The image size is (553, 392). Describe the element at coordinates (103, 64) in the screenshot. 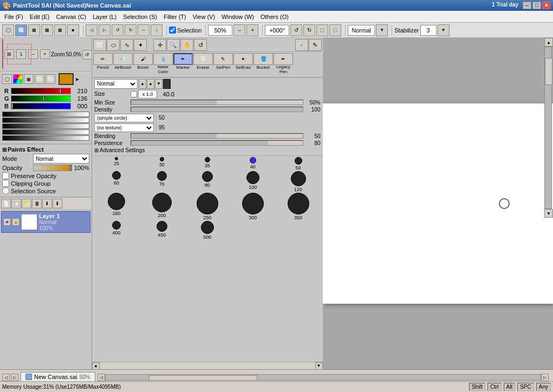

I see `tool-pencil: ✏ Pencil` at that location.